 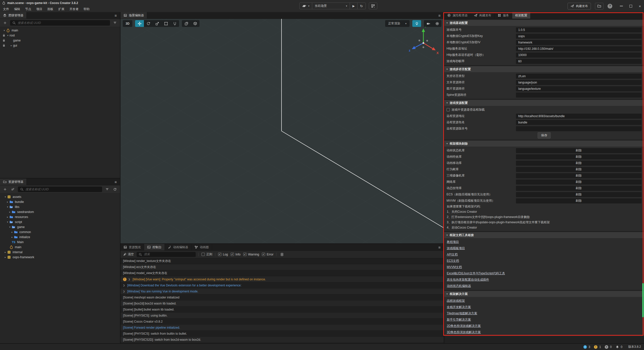 What do you see at coordinates (17, 9) in the screenshot?
I see `menu-edit: 编辑` at bounding box center [17, 9].